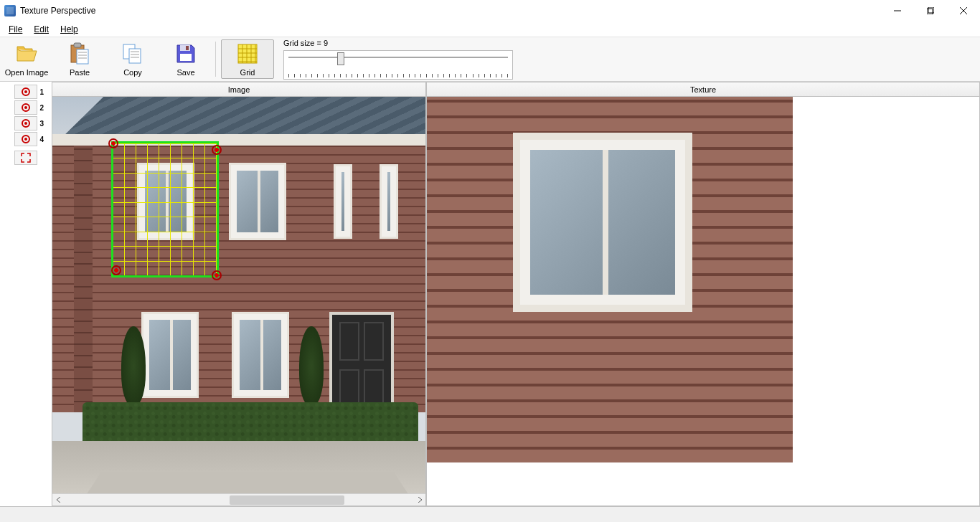  Describe the element at coordinates (398, 59) in the screenshot. I see `grid-size-area: Grid size = 9` at that location.